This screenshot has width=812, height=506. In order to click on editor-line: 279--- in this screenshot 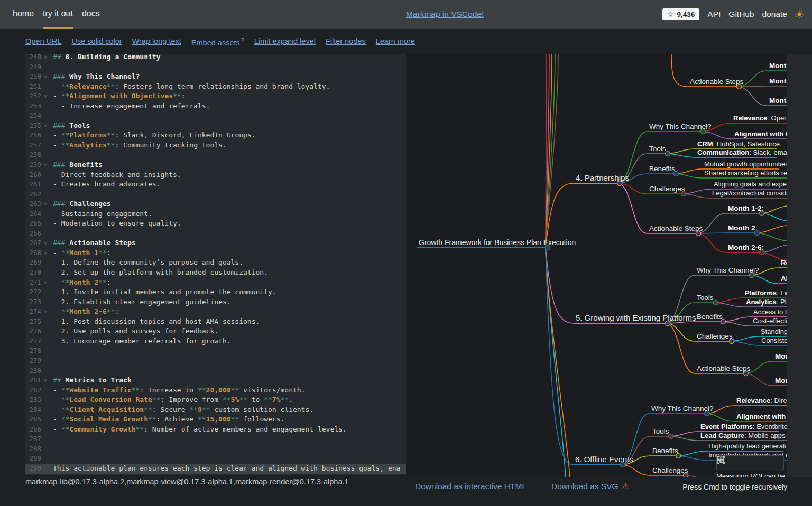, I will do `click(216, 361)`.